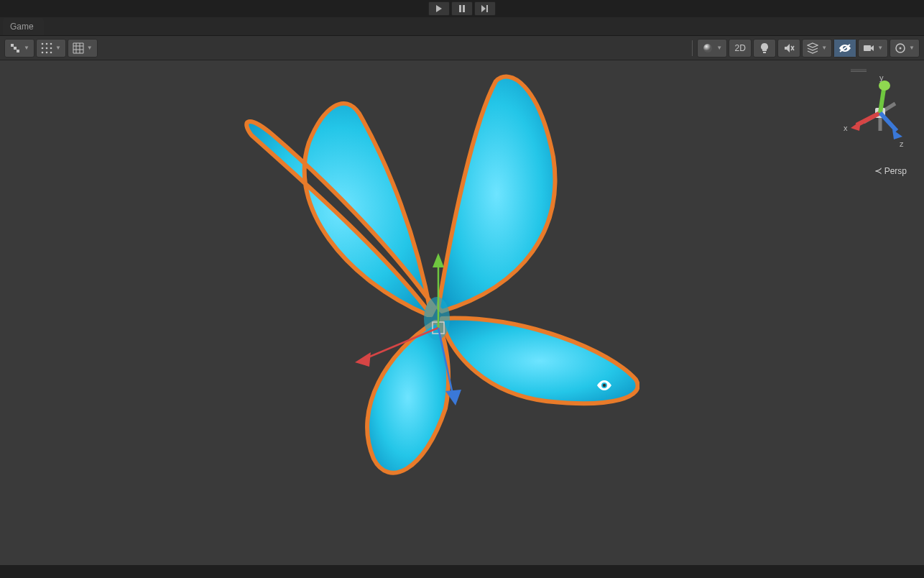 The width and height of the screenshot is (924, 578). Describe the element at coordinates (846, 128) in the screenshot. I see `axis-label-x: x` at that location.